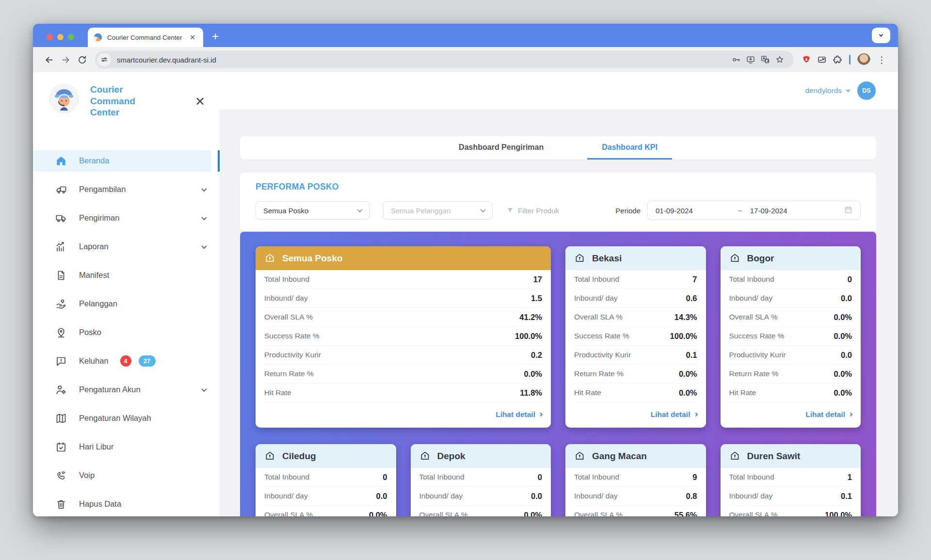 This screenshot has width=931, height=560. Describe the element at coordinates (126, 361) in the screenshot. I see `sidebar-item-keluhan: Keluhan 4 27` at that location.